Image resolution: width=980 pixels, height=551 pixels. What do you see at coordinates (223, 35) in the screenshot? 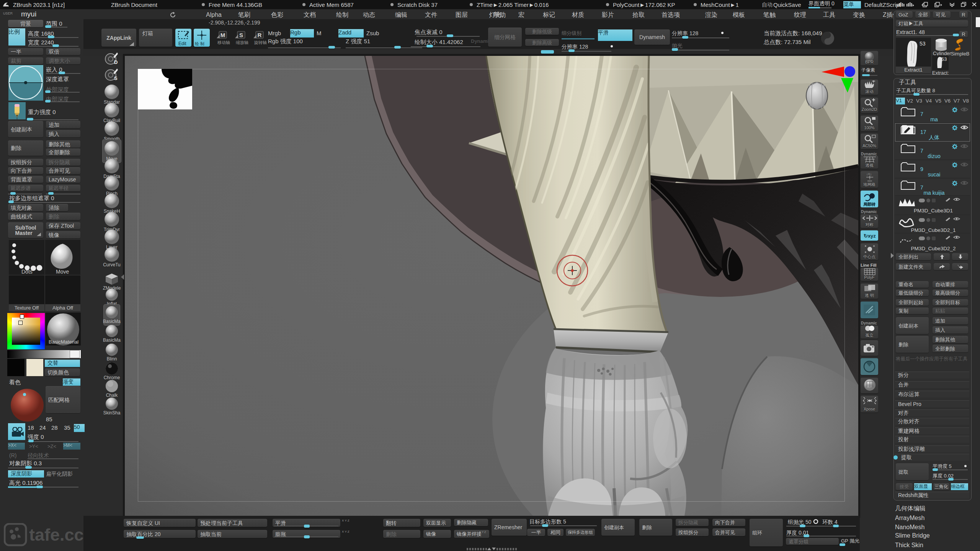
I see `svg-text: M` at bounding box center [223, 35].